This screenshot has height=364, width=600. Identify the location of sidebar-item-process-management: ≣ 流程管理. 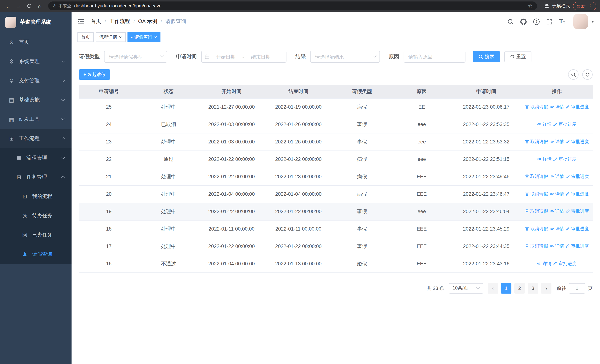
(36, 158).